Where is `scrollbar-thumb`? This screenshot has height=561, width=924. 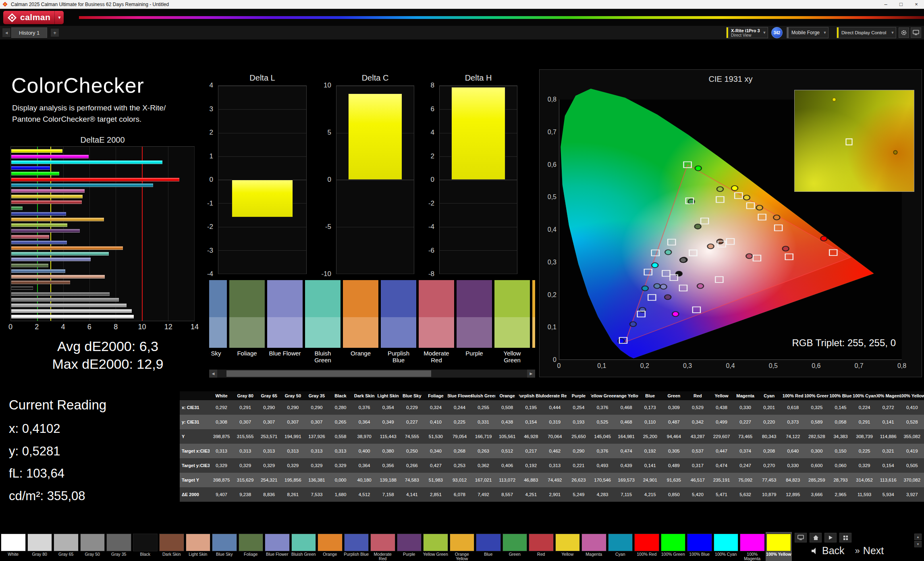
scrollbar-thumb is located at coordinates (329, 374).